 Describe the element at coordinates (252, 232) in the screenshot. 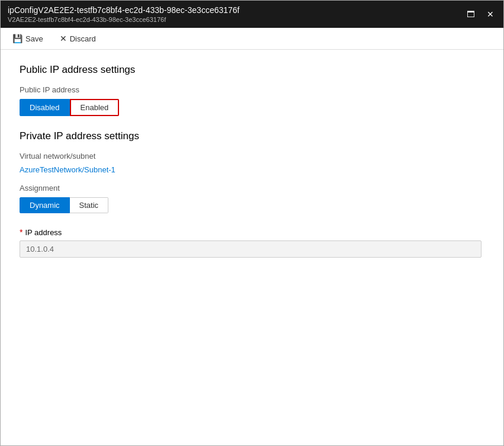

I see `ip-address-required-label: * IP address` at that location.